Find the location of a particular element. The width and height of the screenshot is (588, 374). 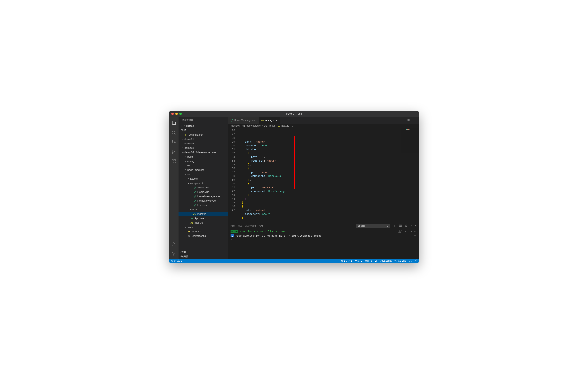

tree-file: JSmain.js is located at coordinates (203, 222).